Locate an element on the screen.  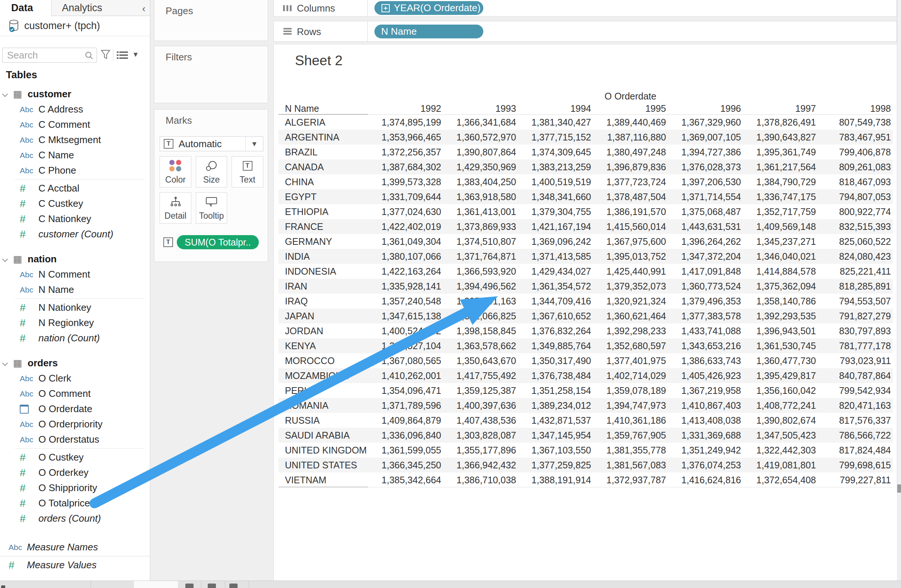
cell-mozambique-1995: 1,402,714,029 is located at coordinates (630, 375).